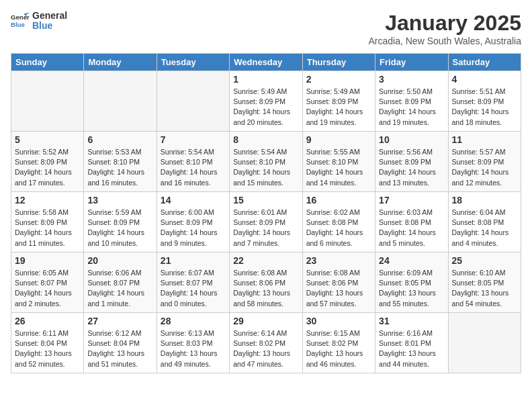  Describe the element at coordinates (120, 321) in the screenshot. I see `day-number: 27` at that location.